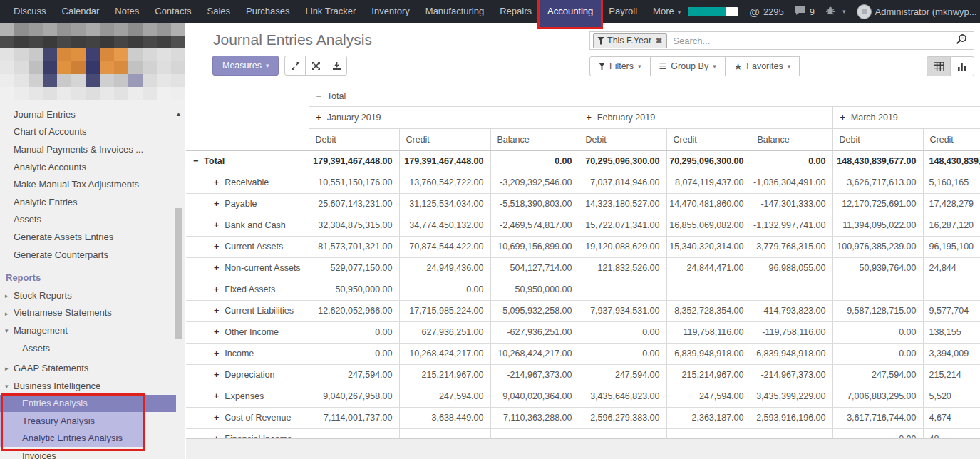 This screenshot has height=459, width=980. I want to click on pivot-col-january-2019: +January 2019, so click(443, 118).